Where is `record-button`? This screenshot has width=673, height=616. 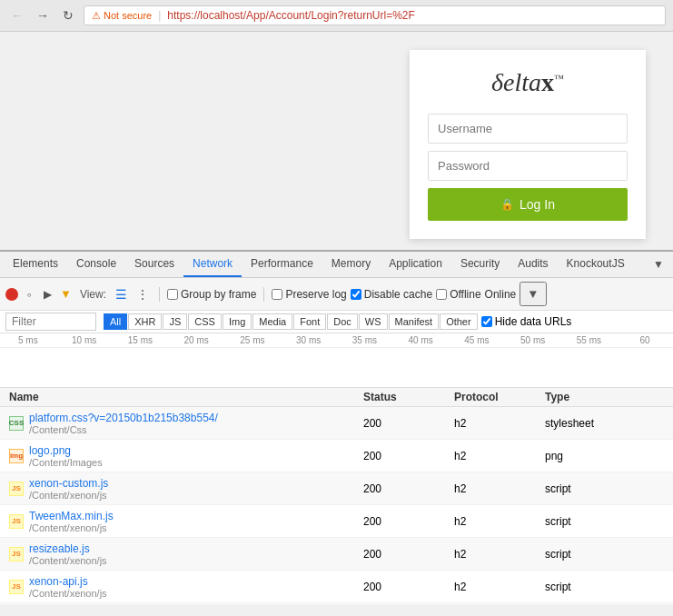
record-button is located at coordinates (12, 294).